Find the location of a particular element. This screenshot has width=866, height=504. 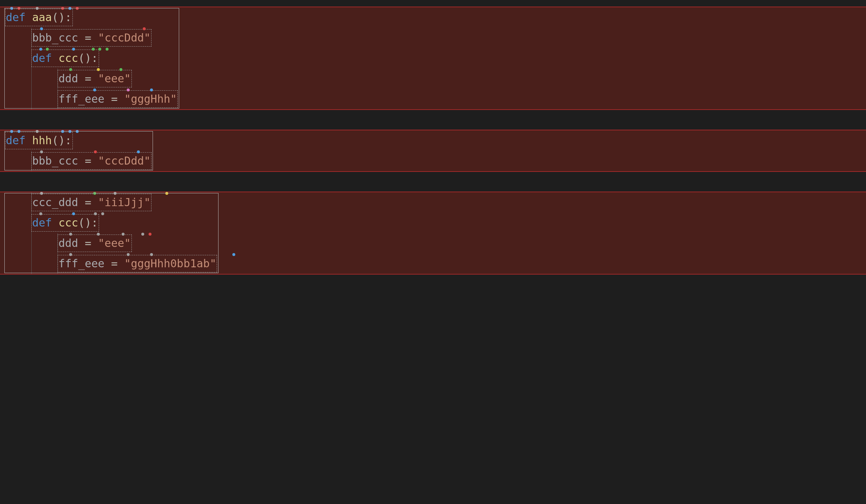

diff-block: def hhh(): bbb_ccc = "cccDdd" is located at coordinates (433, 151).